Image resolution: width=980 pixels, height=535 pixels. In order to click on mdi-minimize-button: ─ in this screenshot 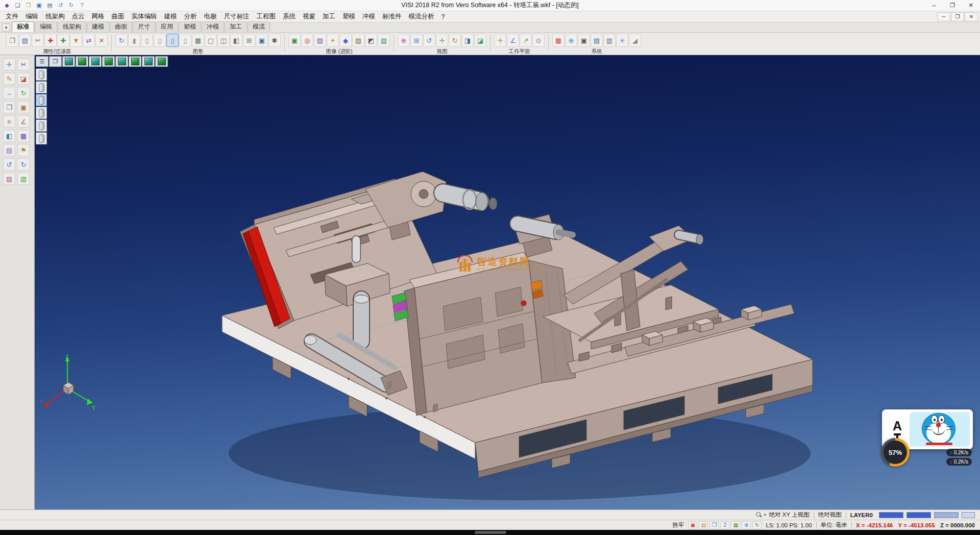, I will do `click(944, 17)`.